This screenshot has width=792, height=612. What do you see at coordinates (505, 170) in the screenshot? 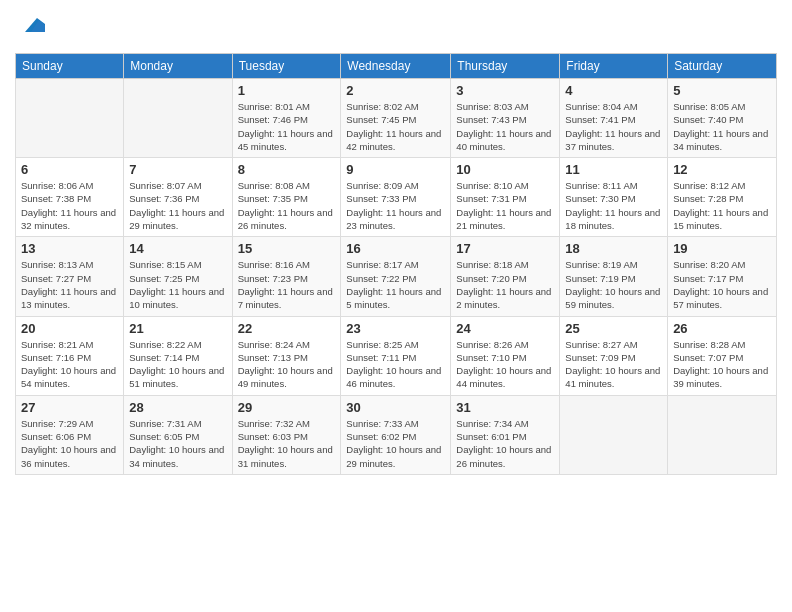
I see `day-number: 10` at bounding box center [505, 170].